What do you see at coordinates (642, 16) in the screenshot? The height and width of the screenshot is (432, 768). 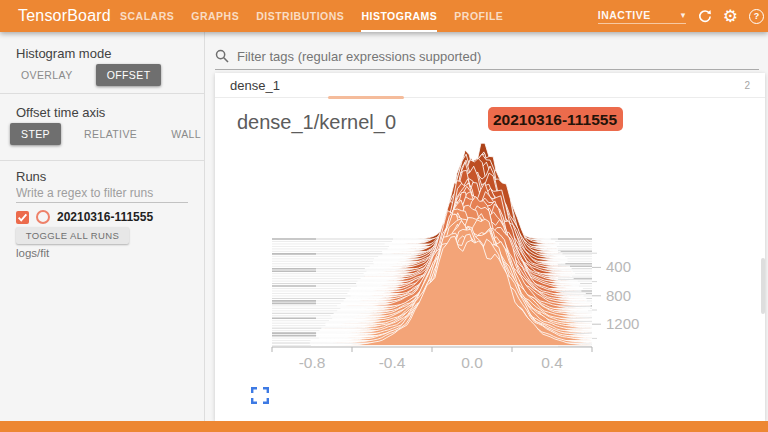 I see `status-dropdown: INACTIVE ▾` at bounding box center [642, 16].